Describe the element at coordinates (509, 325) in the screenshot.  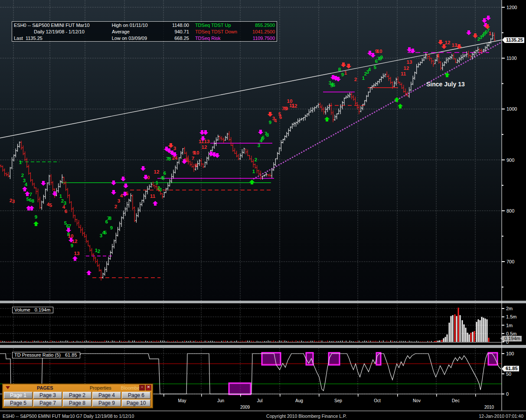
I see `volume-tick-label: 1m` at that location.